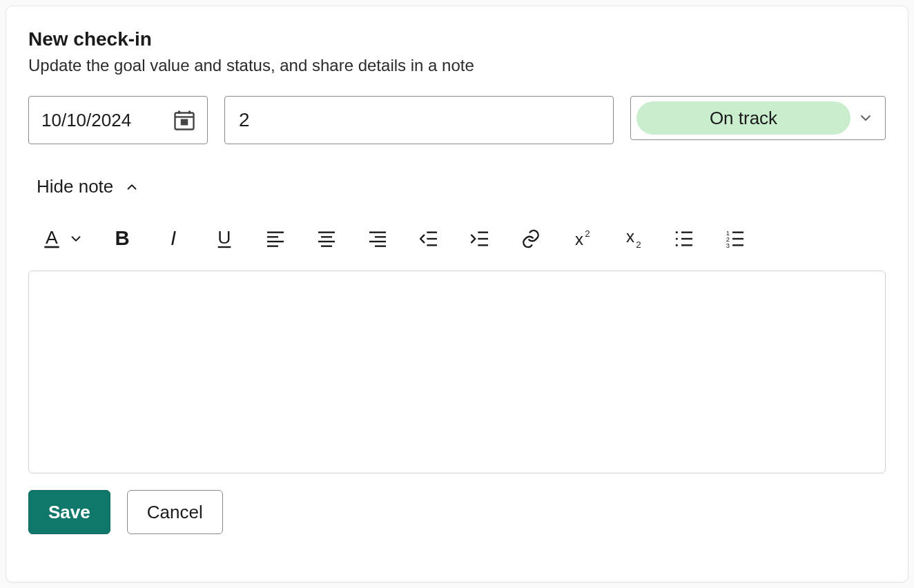  Describe the element at coordinates (173, 239) in the screenshot. I see `svg-text: I` at that location.